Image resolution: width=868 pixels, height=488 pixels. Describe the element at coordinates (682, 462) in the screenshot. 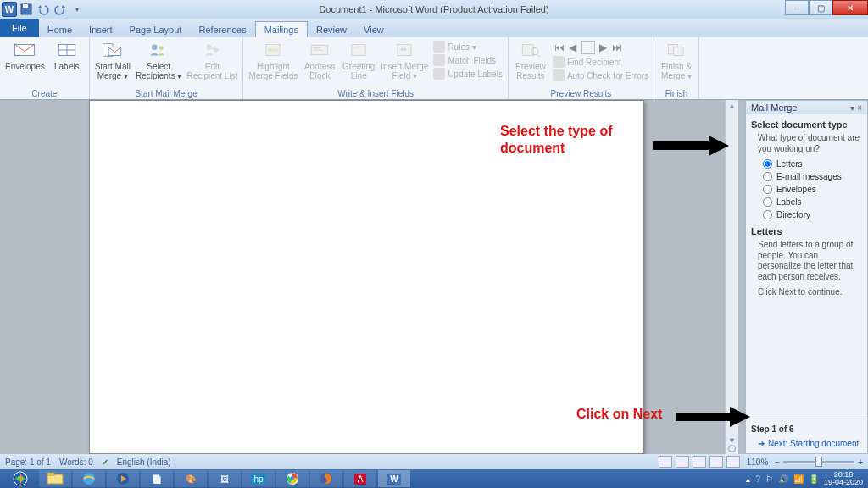

I see `view-full-screen-button` at that location.